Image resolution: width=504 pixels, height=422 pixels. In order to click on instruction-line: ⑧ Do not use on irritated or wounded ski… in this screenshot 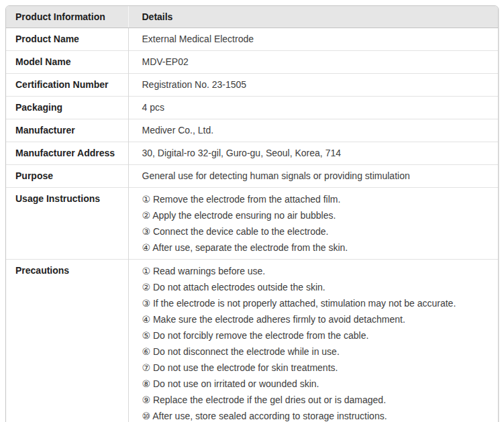, I will do `click(317, 384)`.